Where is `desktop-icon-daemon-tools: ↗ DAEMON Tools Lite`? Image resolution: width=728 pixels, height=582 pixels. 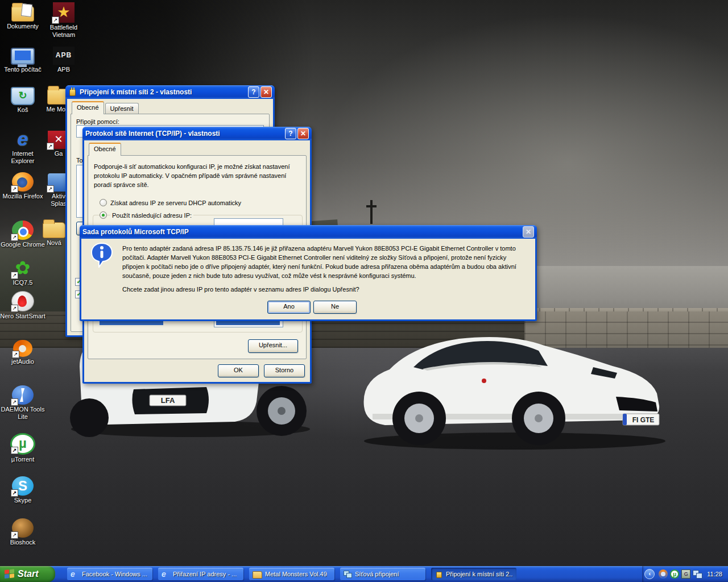
desktop-icon-daemon-tools: ↗ DAEMON Tools Lite is located at coordinates (23, 403).